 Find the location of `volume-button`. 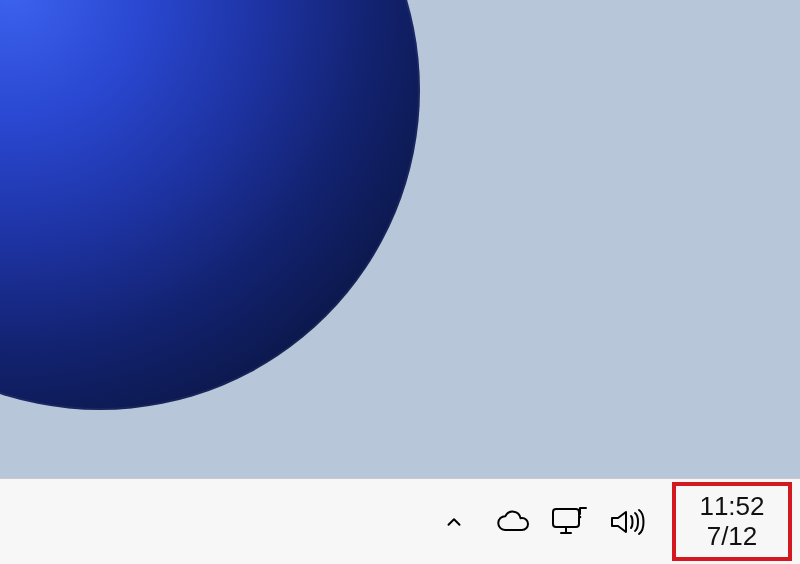

volume-button is located at coordinates (628, 522).